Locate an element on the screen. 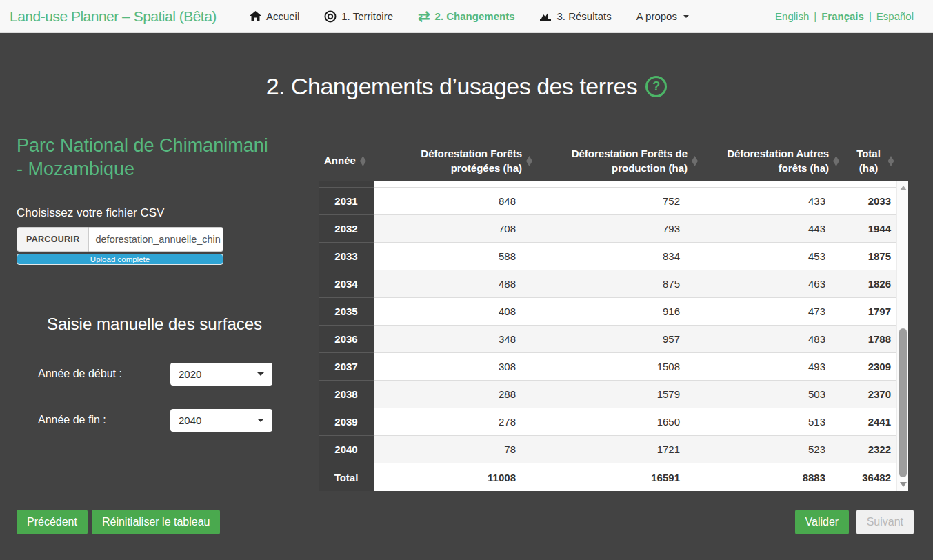 The image size is (933, 560). protected-value-cell: 11008 is located at coordinates (453, 477).